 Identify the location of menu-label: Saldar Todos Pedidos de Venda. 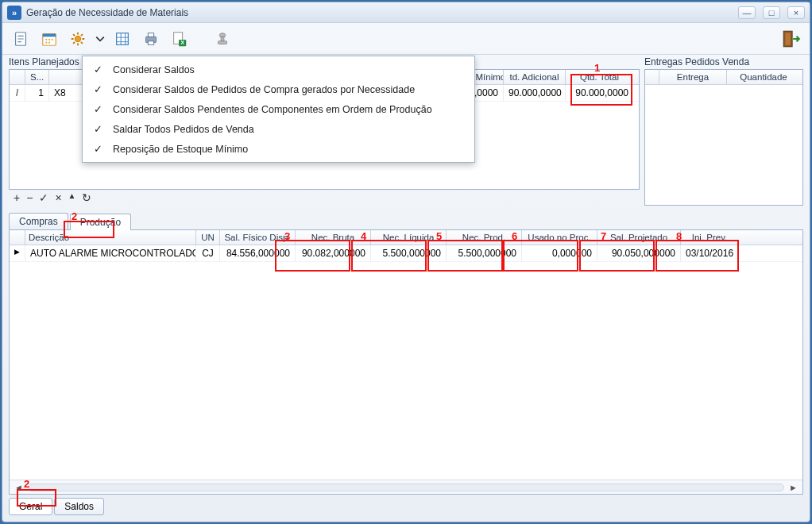
(184, 129).